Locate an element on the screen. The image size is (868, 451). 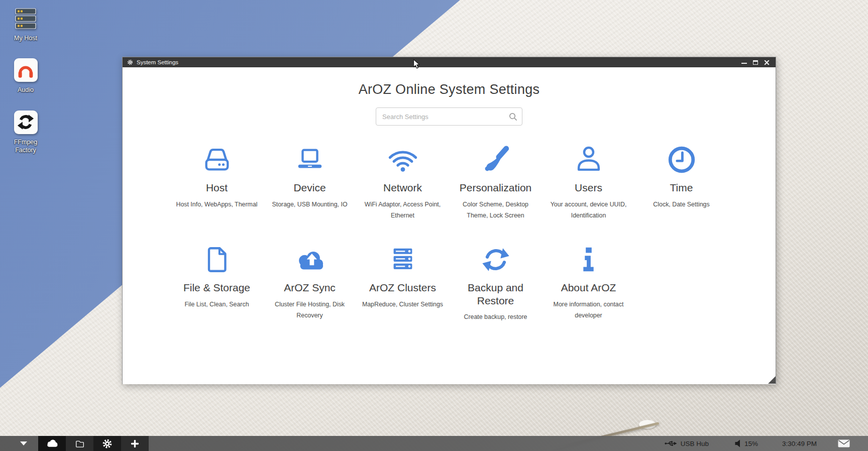
headphones-icon is located at coordinates (26, 70).